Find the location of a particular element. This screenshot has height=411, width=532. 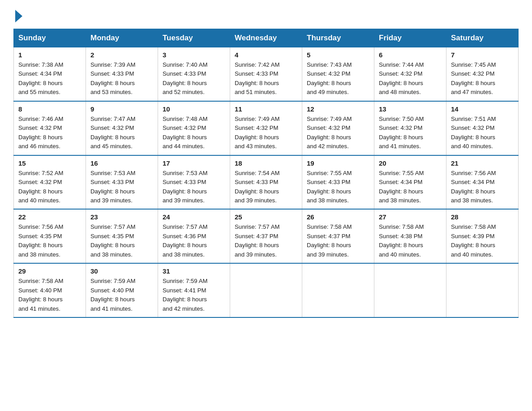

day-info: Sunrise: 7:47 AM Sunset: 4:32 PM Dayligh… is located at coordinates (122, 133).